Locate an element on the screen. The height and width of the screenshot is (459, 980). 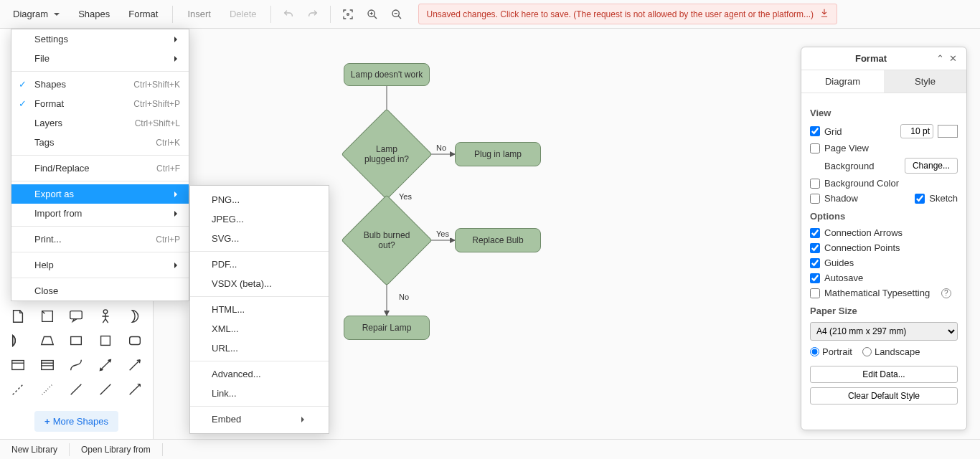
sketch-checkbox is located at coordinates (920, 199).